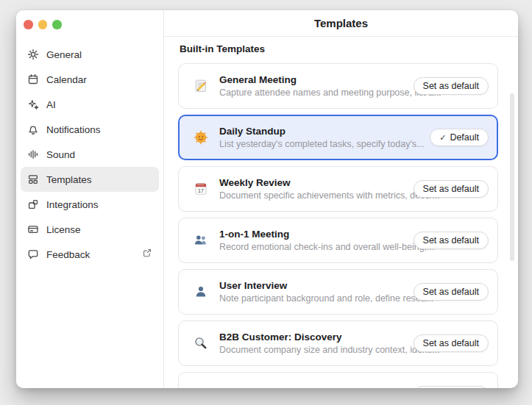 This screenshot has height=405, width=532. What do you see at coordinates (316, 196) in the screenshot?
I see `template-description: Document specific achievements with metr…` at bounding box center [316, 196].